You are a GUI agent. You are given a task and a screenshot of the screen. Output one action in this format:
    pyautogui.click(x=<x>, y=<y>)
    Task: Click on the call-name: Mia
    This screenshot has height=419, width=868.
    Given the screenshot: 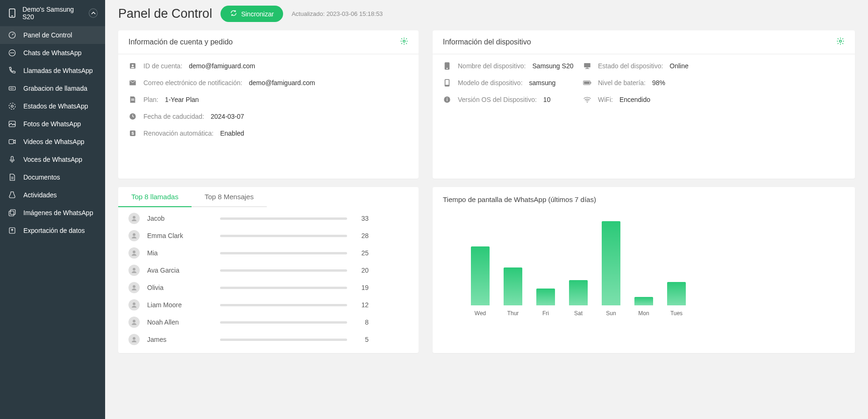 What is the action you would take?
    pyautogui.click(x=180, y=253)
    